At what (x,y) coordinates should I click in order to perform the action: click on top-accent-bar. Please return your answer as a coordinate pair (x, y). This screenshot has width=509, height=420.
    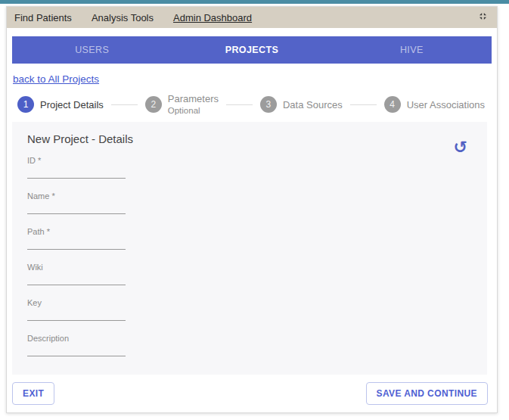
    Looking at the image, I should click on (254, 2).